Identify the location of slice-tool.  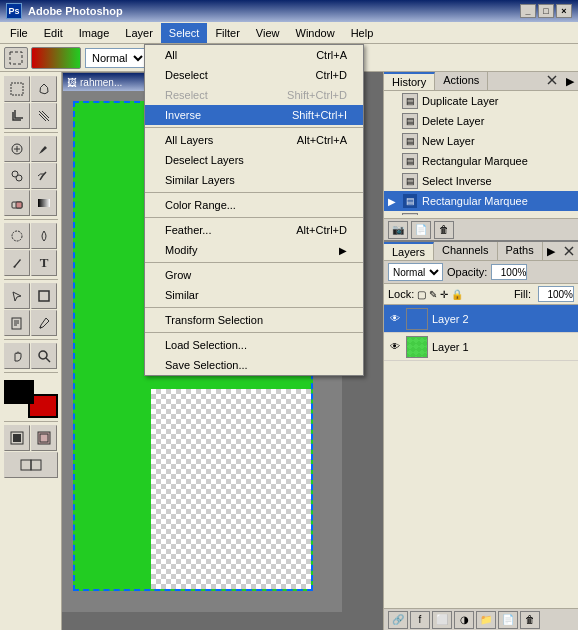
(44, 116).